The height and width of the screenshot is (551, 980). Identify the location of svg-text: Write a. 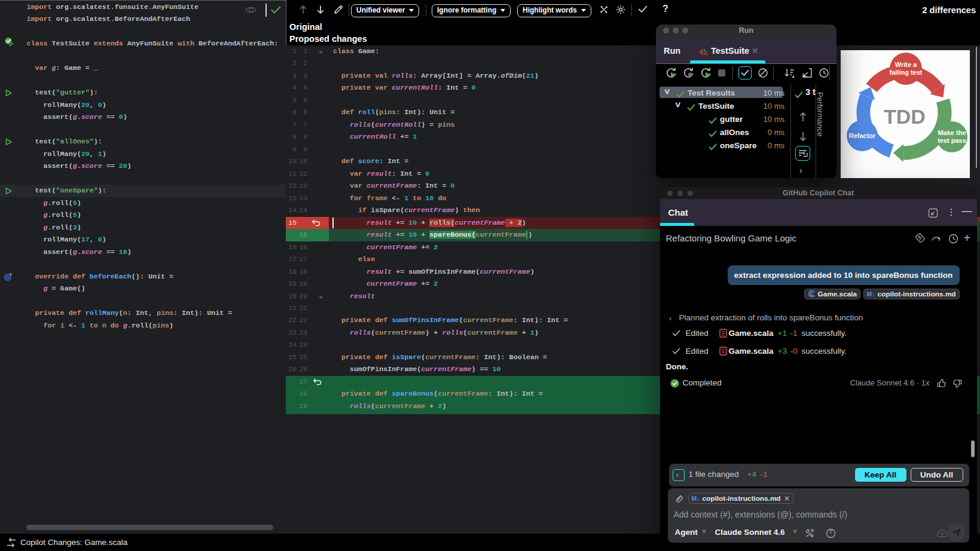
(906, 65).